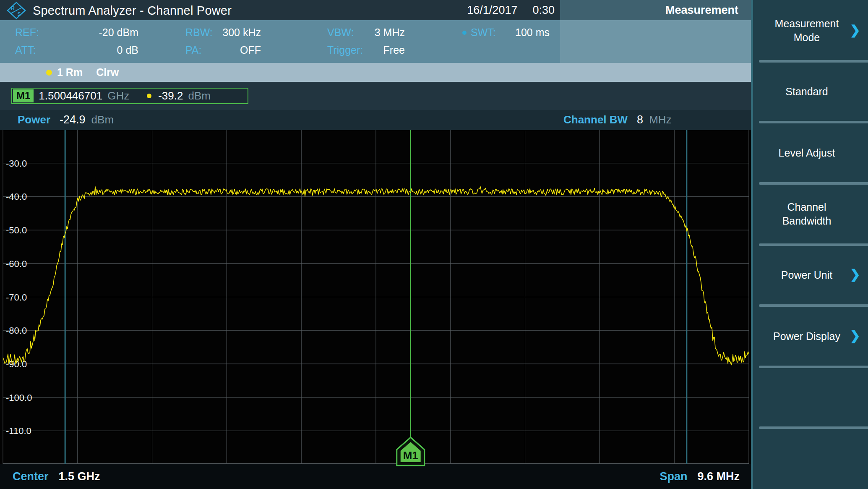  What do you see at coordinates (16, 164) in the screenshot?
I see `y-axis-tick-label: -30.0` at bounding box center [16, 164].